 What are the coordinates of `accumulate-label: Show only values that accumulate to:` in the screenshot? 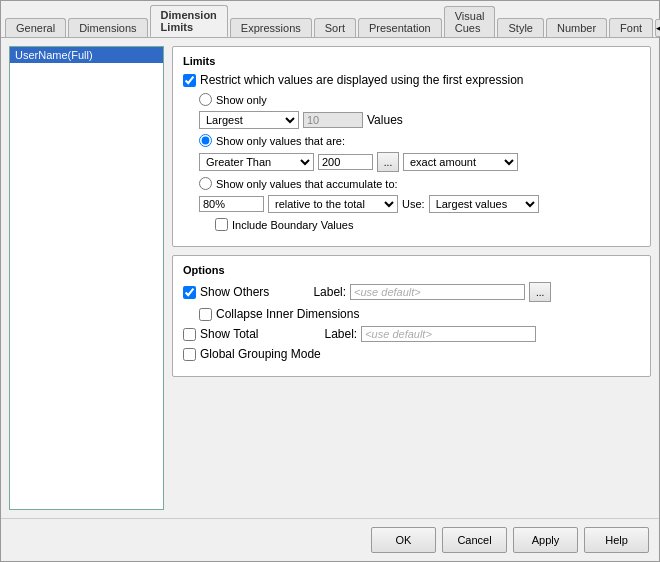 It's located at (307, 184).